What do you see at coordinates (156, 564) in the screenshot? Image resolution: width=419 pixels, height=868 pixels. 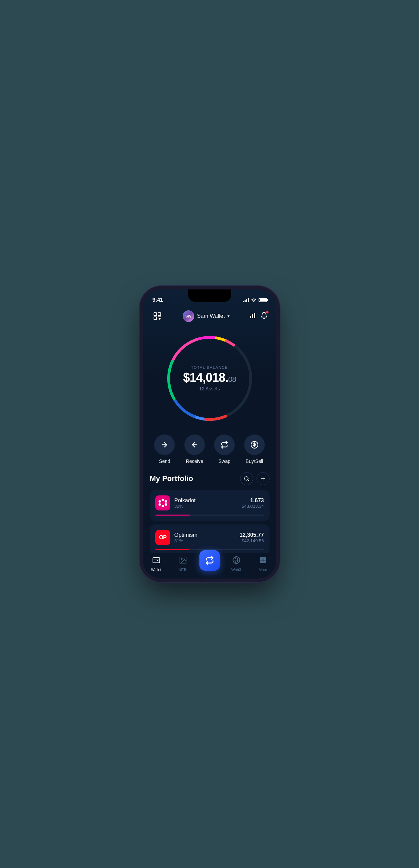 I see `nav-wallet: Wallet` at bounding box center [156, 564].